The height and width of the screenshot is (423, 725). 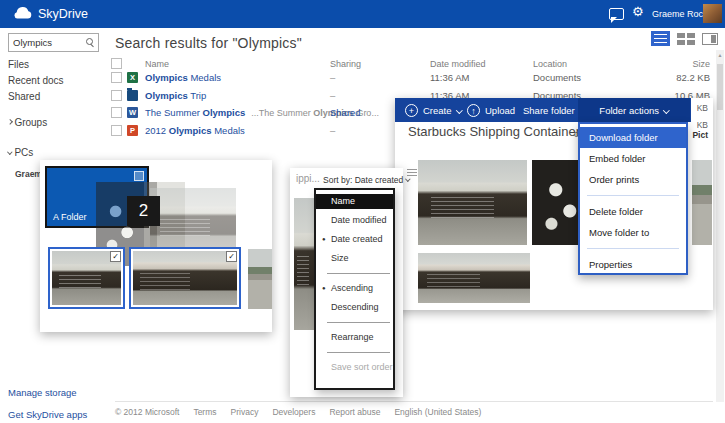 What do you see at coordinates (720, 226) in the screenshot?
I see `scrollbar: ▲` at bounding box center [720, 226].